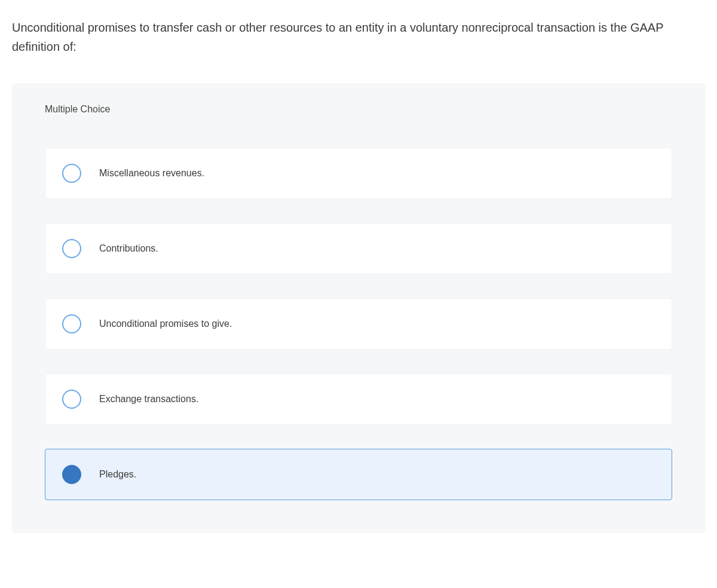  What do you see at coordinates (129, 249) in the screenshot?
I see `option-label: Contributions.` at bounding box center [129, 249].